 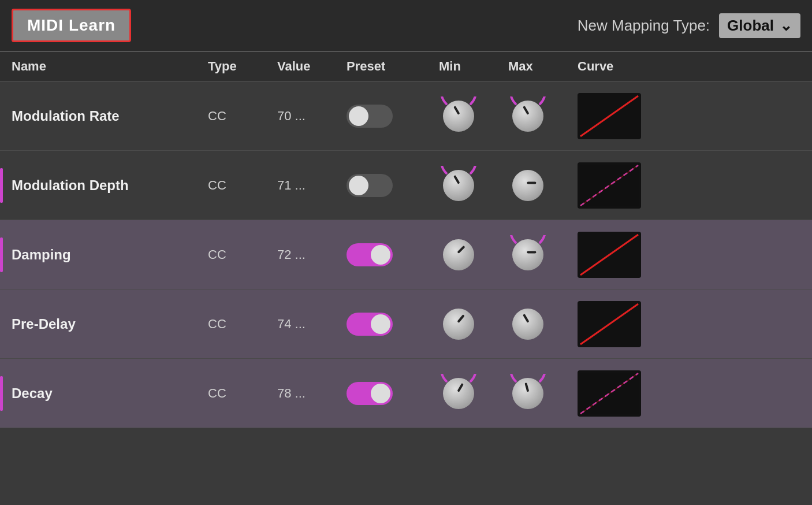 What do you see at coordinates (110, 66) in the screenshot?
I see `col-name: Name` at bounding box center [110, 66].